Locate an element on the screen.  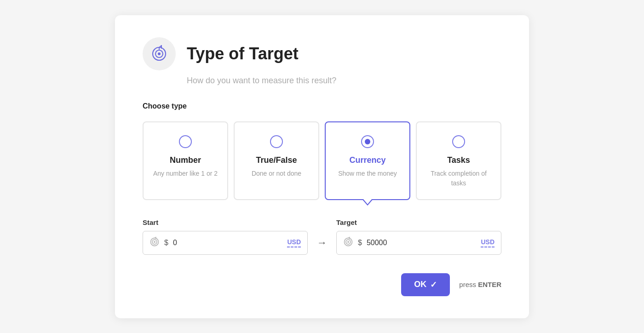
start-currency-symbol: $ is located at coordinates (167, 243).